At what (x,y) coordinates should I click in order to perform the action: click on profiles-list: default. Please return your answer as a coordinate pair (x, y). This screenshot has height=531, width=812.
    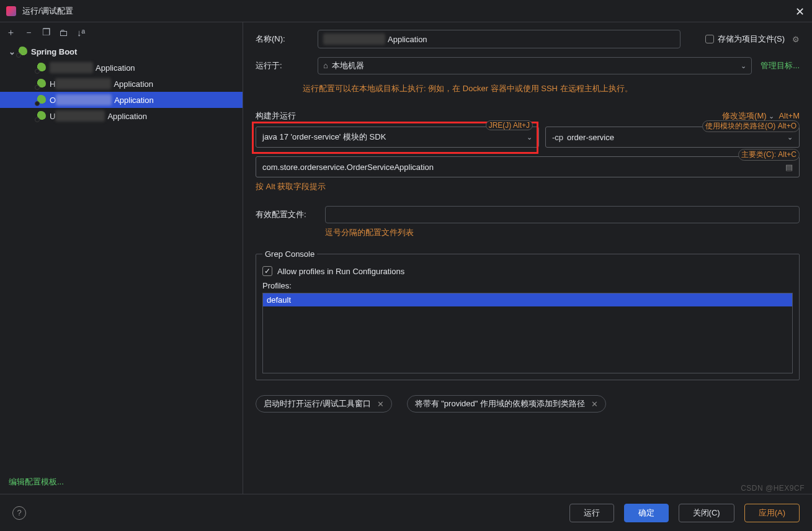
    Looking at the image, I should click on (527, 333).